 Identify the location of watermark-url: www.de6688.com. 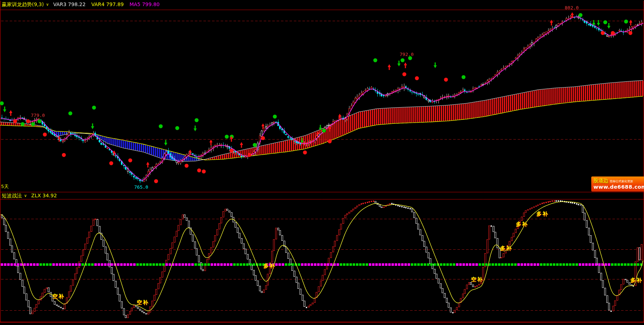
(618, 187).